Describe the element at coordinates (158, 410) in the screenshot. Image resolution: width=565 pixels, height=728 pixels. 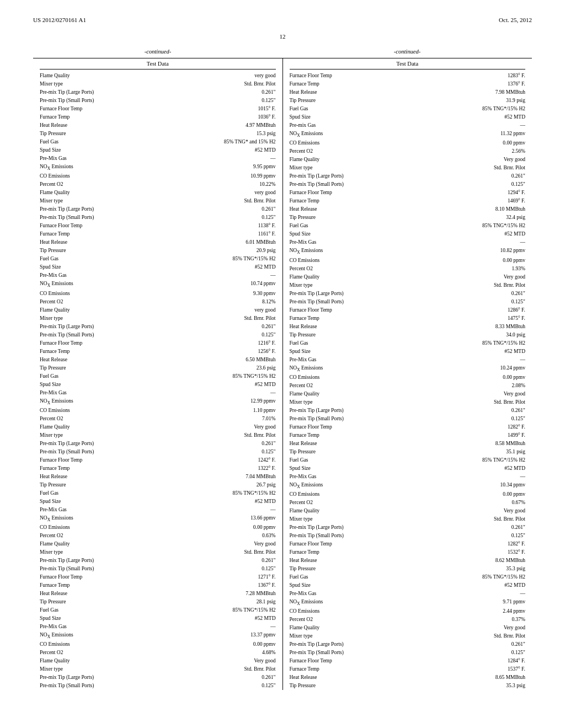
I see `table-row: CO Emissions1.10 ppmv` at that location.